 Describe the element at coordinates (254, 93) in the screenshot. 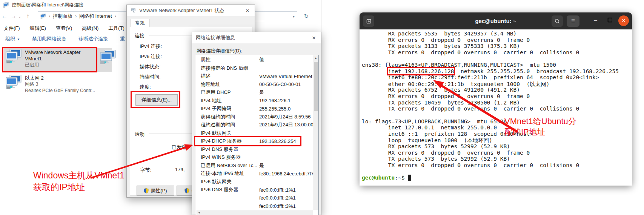

I see `details-row: 已启用 DHCP是` at that location.